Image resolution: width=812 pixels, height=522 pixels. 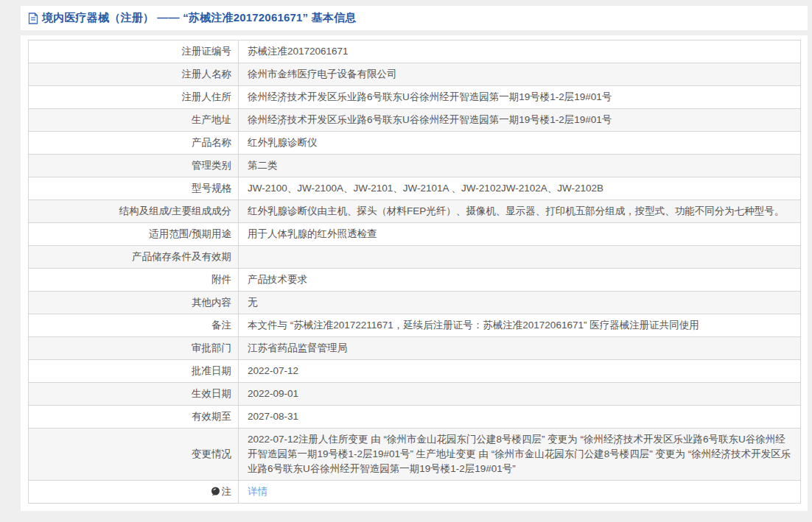 What do you see at coordinates (134, 325) in the screenshot?
I see `row-label: 备注` at bounding box center [134, 325].